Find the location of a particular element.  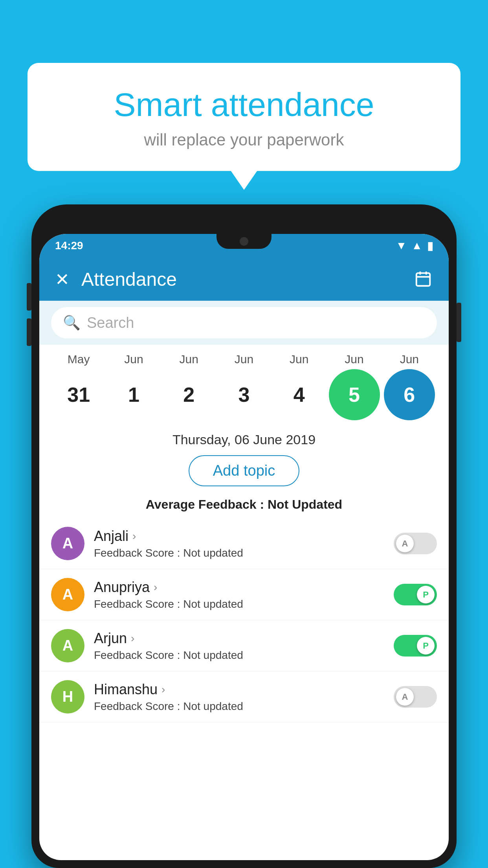

power-button is located at coordinates (459, 322).